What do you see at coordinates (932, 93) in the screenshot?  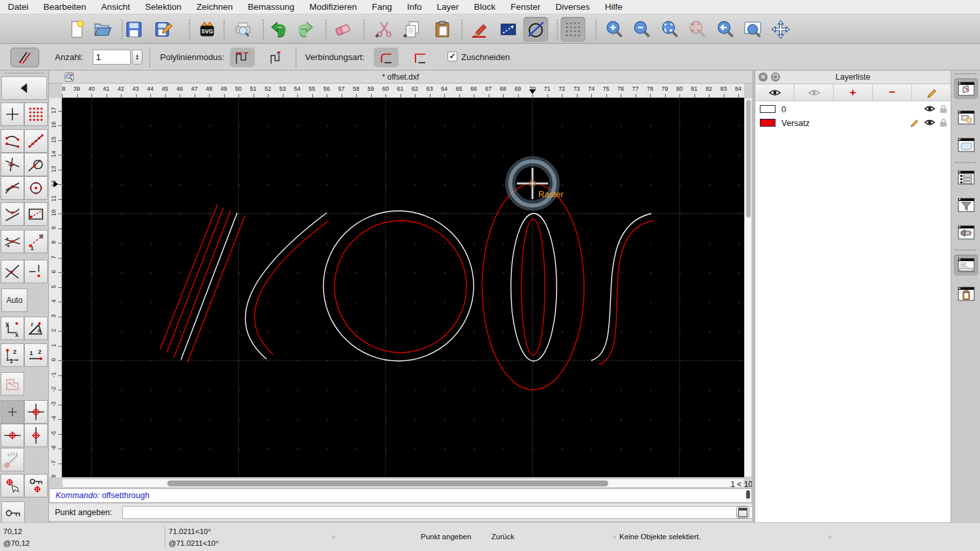 I see `edit-layer-button` at bounding box center [932, 93].